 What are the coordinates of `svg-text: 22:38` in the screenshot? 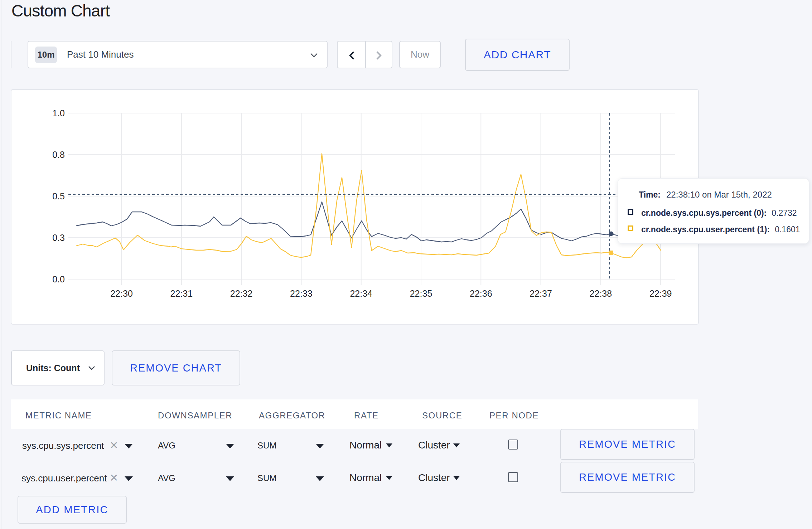 It's located at (601, 293).